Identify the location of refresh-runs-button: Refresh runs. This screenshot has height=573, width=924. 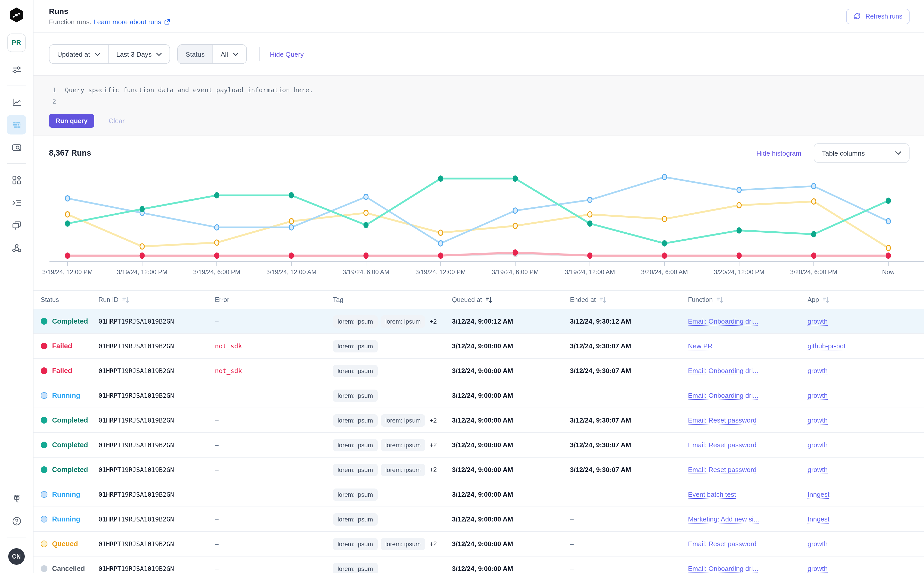
(878, 16).